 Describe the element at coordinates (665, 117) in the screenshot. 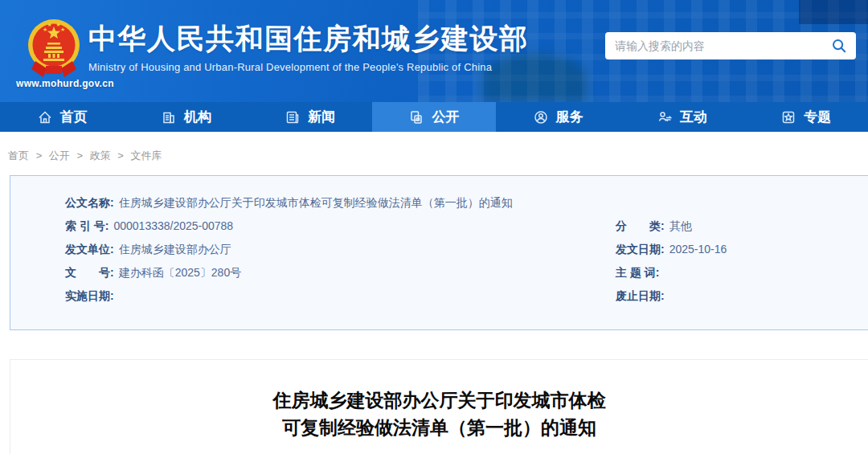

I see `interaction-icon` at that location.